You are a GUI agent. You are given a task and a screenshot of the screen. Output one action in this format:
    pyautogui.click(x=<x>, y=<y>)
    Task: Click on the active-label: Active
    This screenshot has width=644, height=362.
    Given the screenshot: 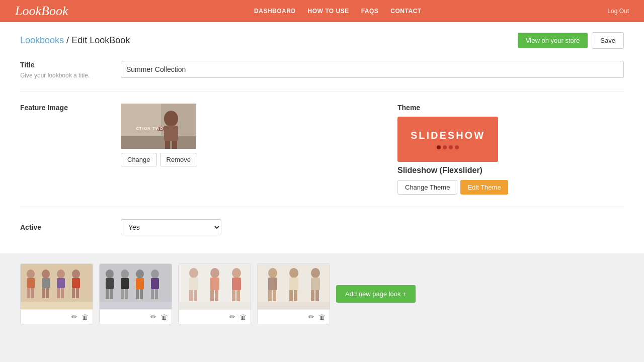 What is the action you would take?
    pyautogui.click(x=70, y=227)
    